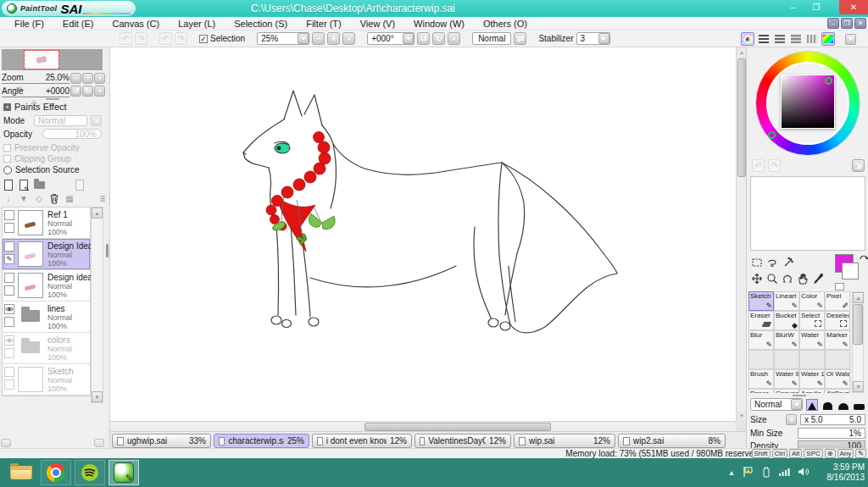 The height and width of the screenshot is (487, 868). What do you see at coordinates (409, 39) in the screenshot?
I see `angle-dropdown-icon` at bounding box center [409, 39].